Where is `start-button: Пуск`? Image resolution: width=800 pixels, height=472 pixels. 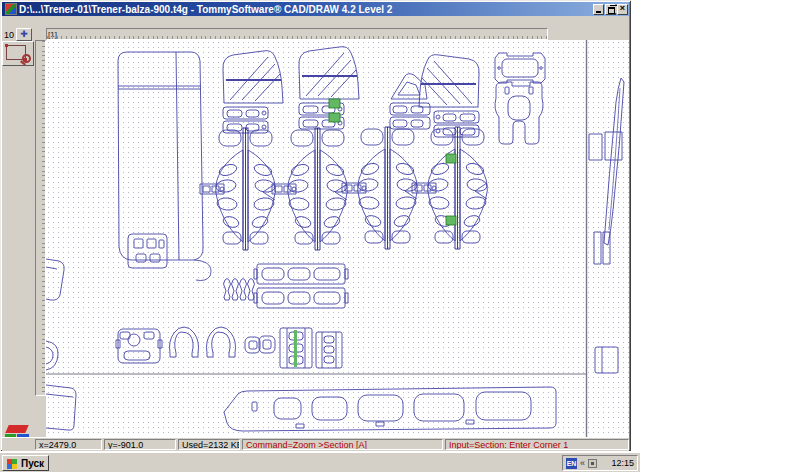 start-button: Пуск is located at coordinates (26, 463).